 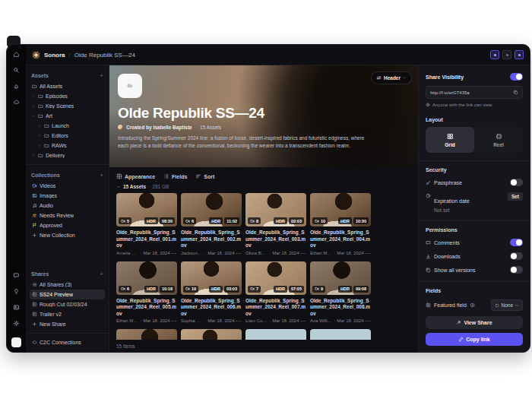 What do you see at coordinates (147, 334) in the screenshot?
I see `asset-card-olde-republik-spring-summer-2024-reel-009-mov: 23HDR04:13Olde_Republik_Spring_Summer_20…` at bounding box center [147, 334].